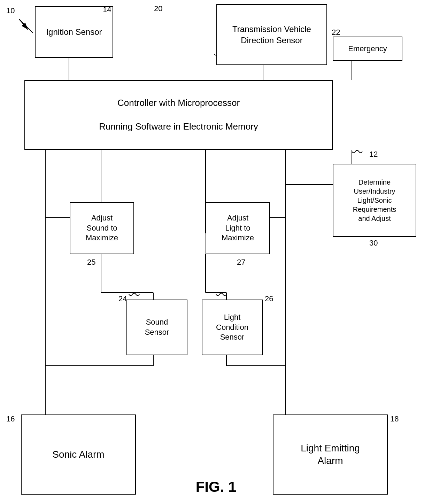 The height and width of the screenshot is (504, 432). Describe the element at coordinates (158, 9) in the screenshot. I see `num-20: 20` at that location.